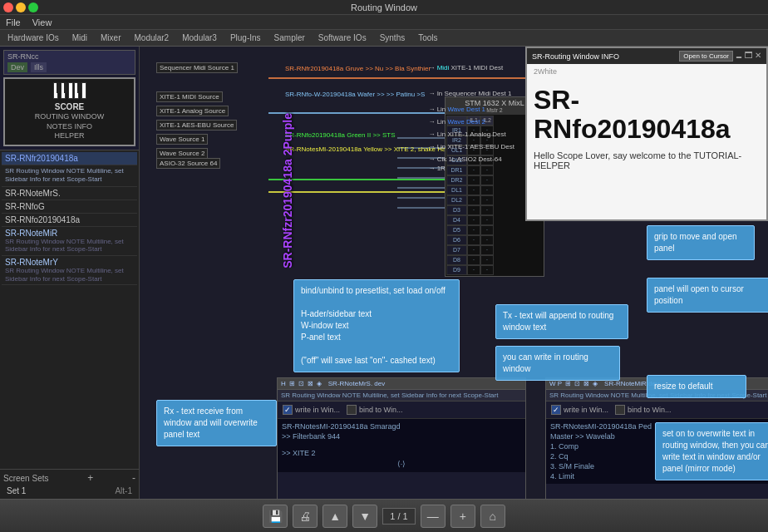 This screenshot has height=532, width=768. I want to click on dest-midi-xite: → Midi XITE-1 MIDI Dest, so click(471, 68).